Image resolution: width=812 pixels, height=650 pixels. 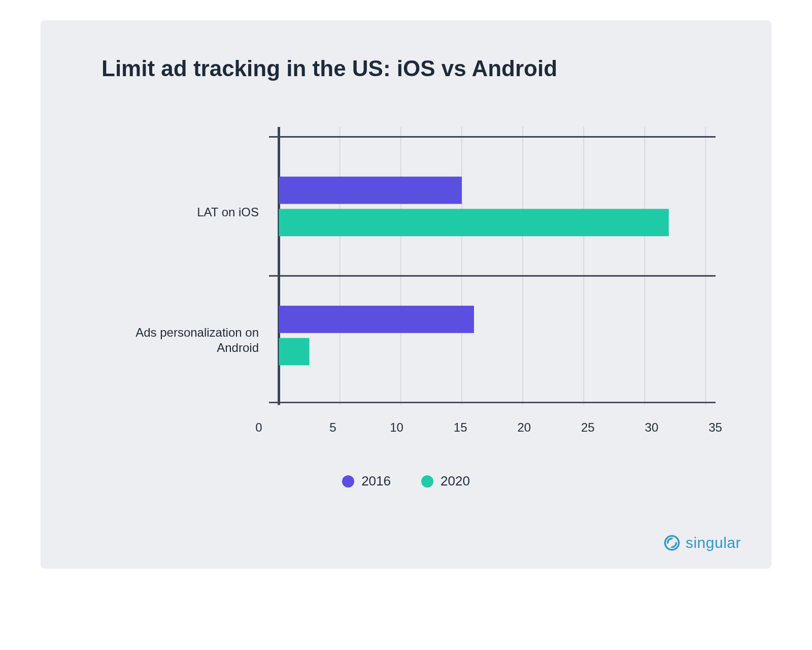 I want to click on legend-swatch-2016, so click(x=348, y=481).